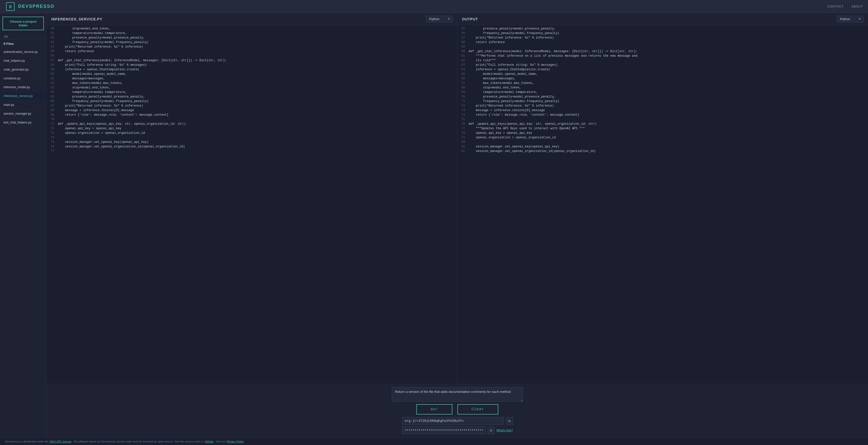 Image resolution: width=868 pixels, height=445 pixels. What do you see at coordinates (142, 61) in the screenshot?
I see `line-code: def _get_chat_inference(model: Inference…` at bounding box center [142, 61].